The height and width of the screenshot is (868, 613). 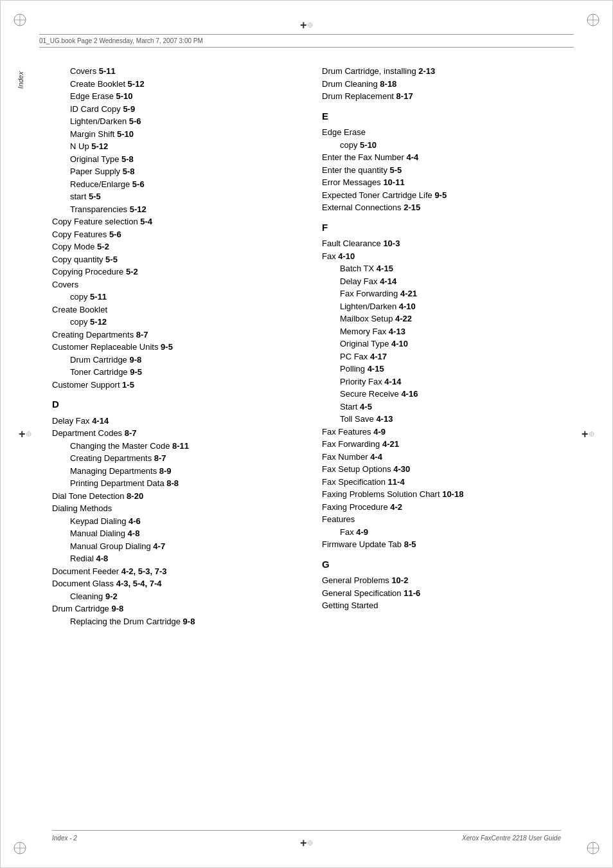 I want to click on index-entry: Customer Replaceable Units 9-5, so click(x=174, y=347).